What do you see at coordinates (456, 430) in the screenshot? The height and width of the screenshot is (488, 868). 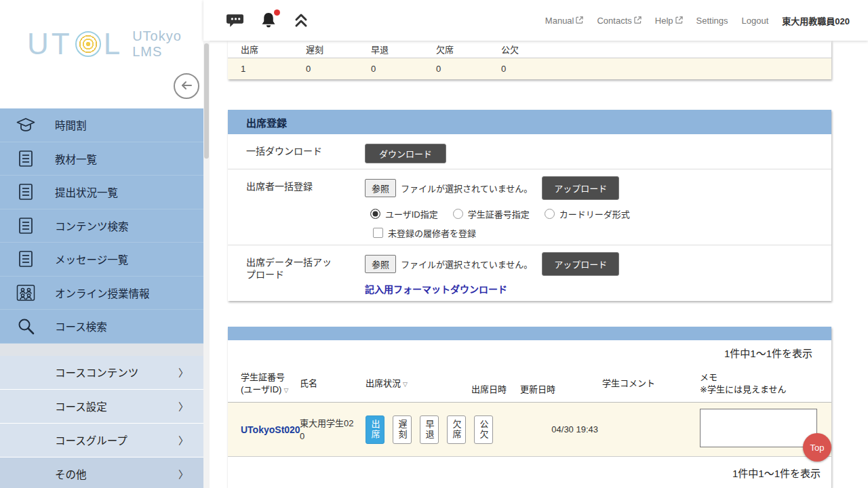 I see `status-absent-button: 欠席` at bounding box center [456, 430].